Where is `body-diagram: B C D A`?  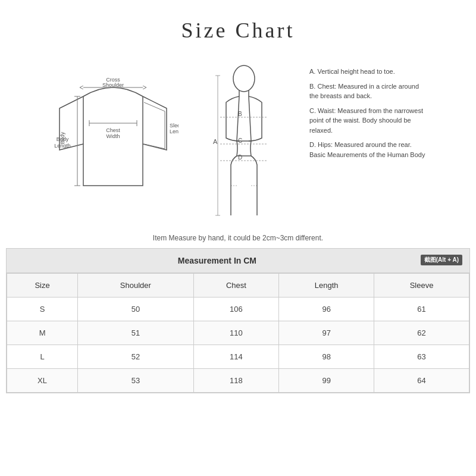
body-diagram: B C D A is located at coordinates (244, 142).